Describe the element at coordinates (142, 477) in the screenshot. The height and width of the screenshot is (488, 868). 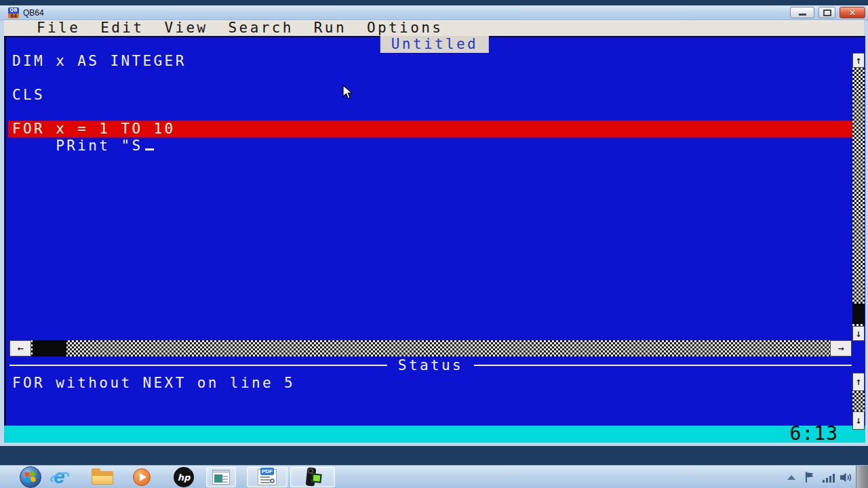
I see `media-player-icon` at that location.